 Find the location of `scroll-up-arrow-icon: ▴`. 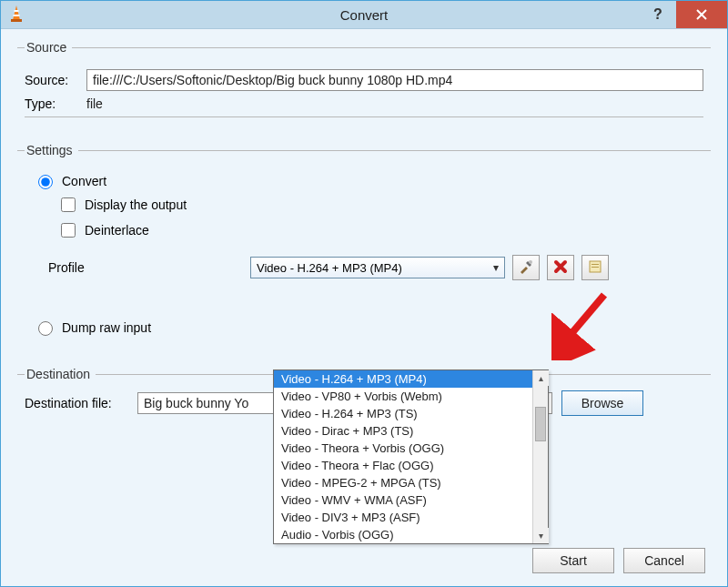

scroll-up-arrow-icon: ▴ is located at coordinates (541, 379).